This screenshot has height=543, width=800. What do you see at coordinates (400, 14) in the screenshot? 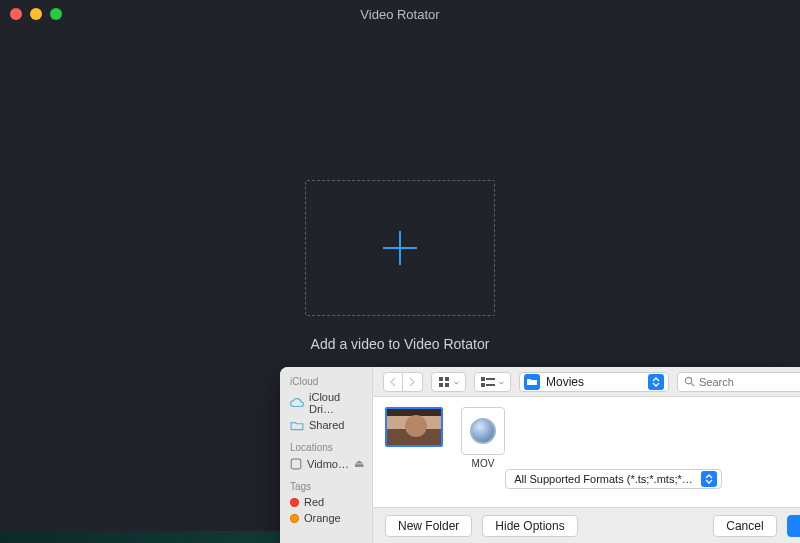
I see `titlebar: Video Rotator` at bounding box center [400, 14].